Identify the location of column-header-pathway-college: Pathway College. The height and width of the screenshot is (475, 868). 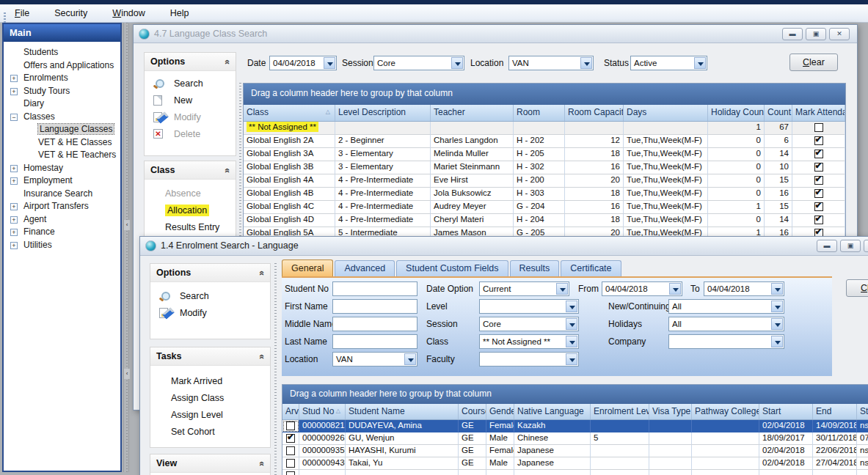
(726, 412).